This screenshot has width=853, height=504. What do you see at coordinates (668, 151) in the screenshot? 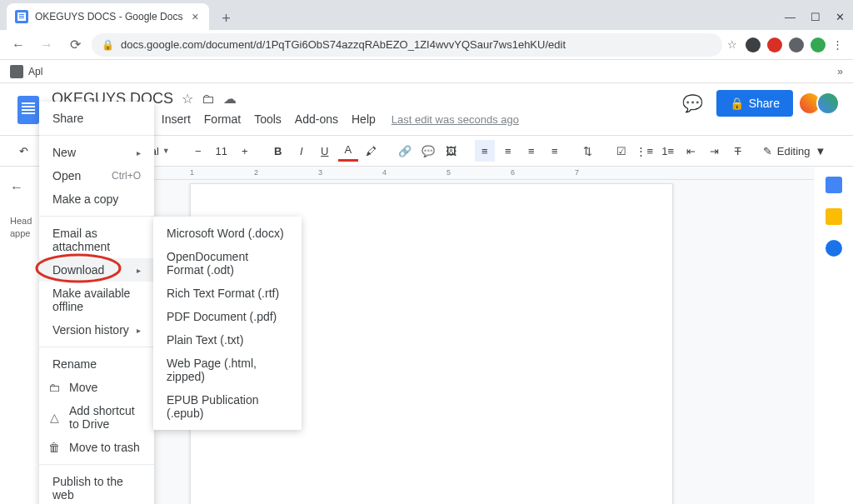
I see `numbered-list-button: 1≡` at bounding box center [668, 151].